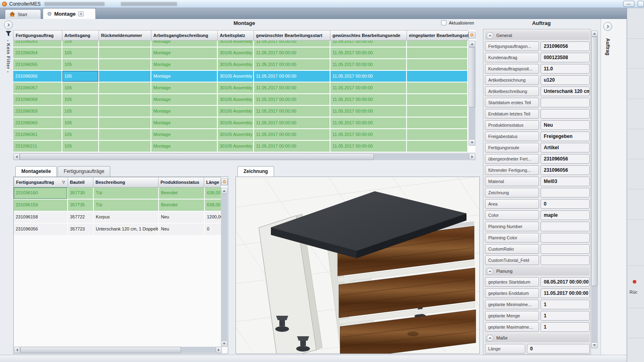  What do you see at coordinates (244, 157) in the screenshot?
I see `montage-horizontal-scrollbar` at bounding box center [244, 157].